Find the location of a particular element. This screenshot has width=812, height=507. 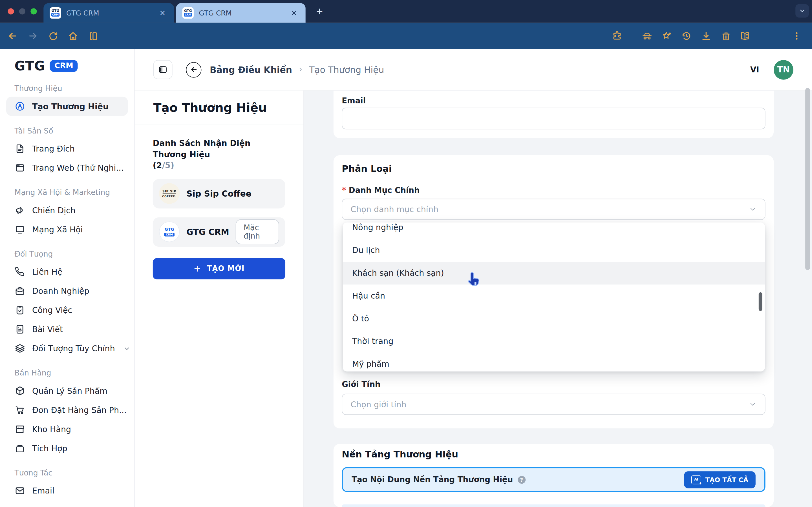

megaphone-icon is located at coordinates (20, 210).